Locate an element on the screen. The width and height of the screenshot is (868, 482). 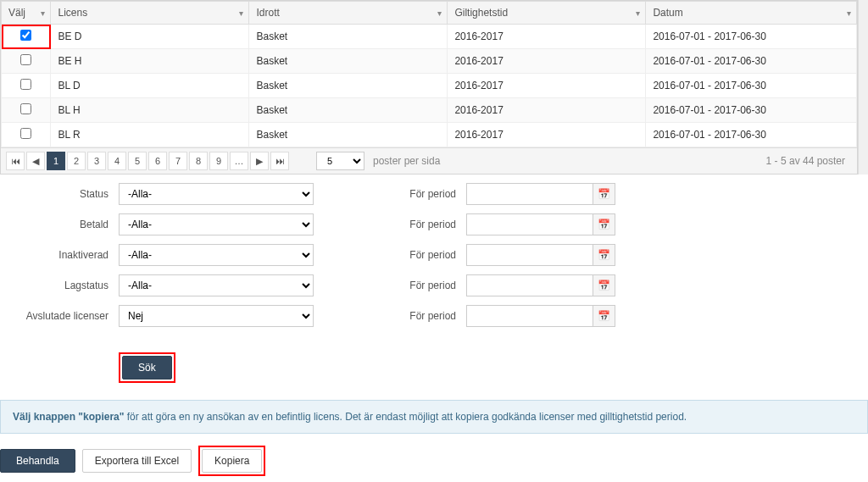
column-header-gilt: Giltighetstid▾ is located at coordinates (547, 14).